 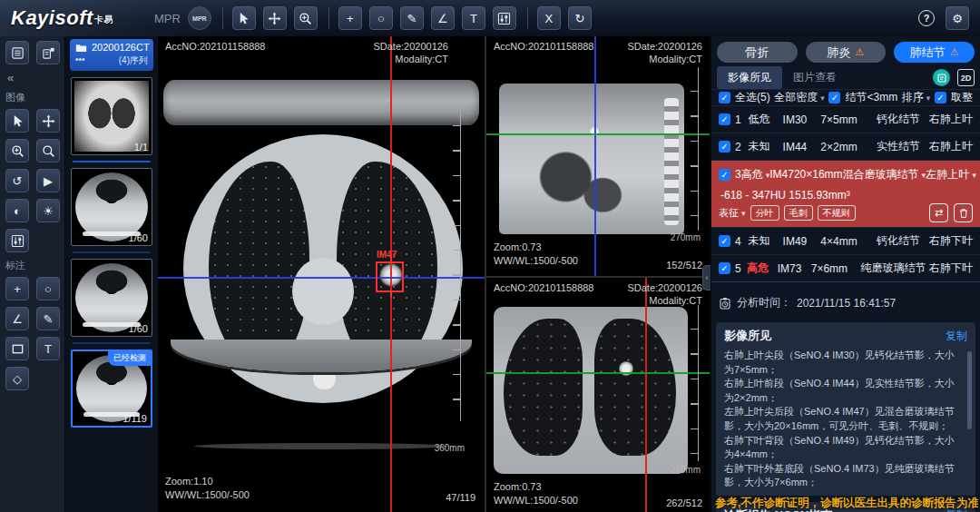 What do you see at coordinates (846, 78) in the screenshot?
I see `view-tabs: 影像所见 图片查看 2D` at bounding box center [846, 78].